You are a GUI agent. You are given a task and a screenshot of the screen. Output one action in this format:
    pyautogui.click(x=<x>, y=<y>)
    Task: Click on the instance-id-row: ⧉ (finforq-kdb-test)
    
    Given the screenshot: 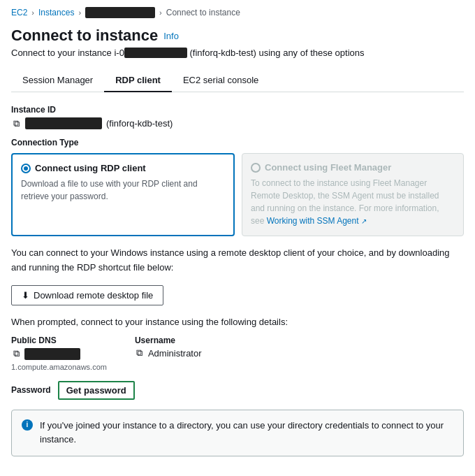 What is the action you would take?
    pyautogui.click(x=238, y=123)
    